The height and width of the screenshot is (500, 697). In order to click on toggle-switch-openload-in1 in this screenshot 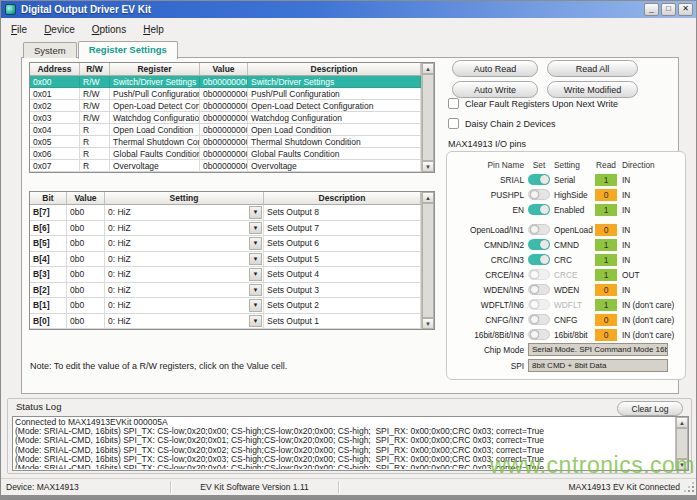, I will do `click(539, 230)`.